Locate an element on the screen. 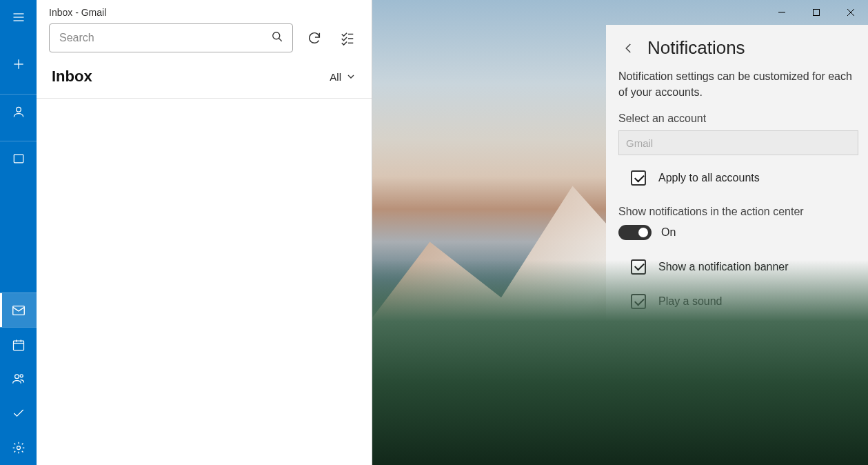 The image size is (868, 465). maximize-button is located at coordinates (816, 12).